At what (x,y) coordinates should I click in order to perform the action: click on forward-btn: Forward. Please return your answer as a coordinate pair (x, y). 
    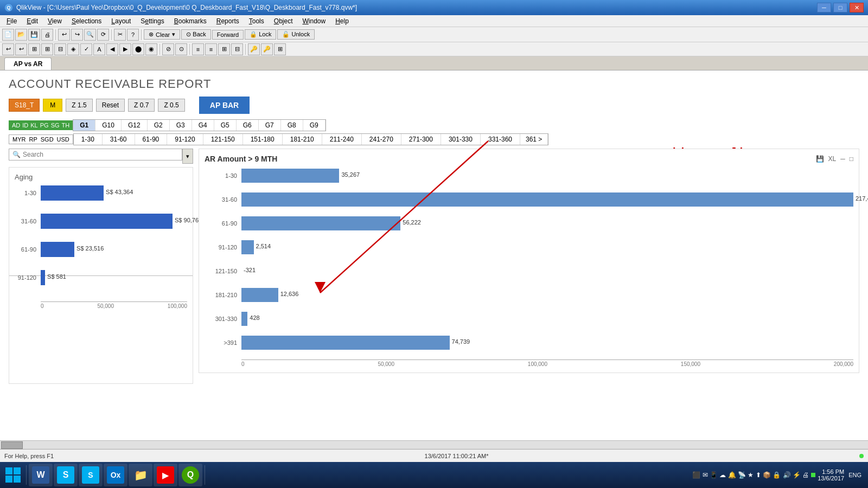
    Looking at the image, I should click on (228, 35).